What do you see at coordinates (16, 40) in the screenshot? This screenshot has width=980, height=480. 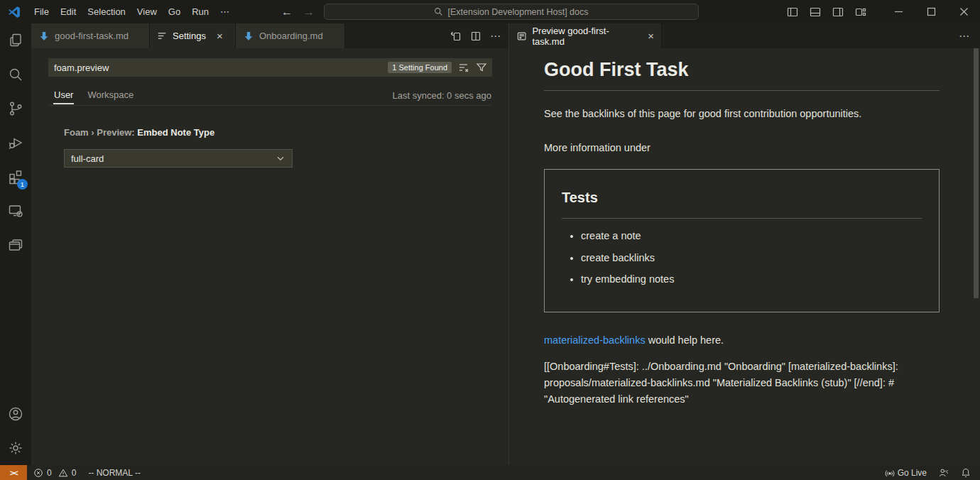 I see `activity-item-explorer` at bounding box center [16, 40].